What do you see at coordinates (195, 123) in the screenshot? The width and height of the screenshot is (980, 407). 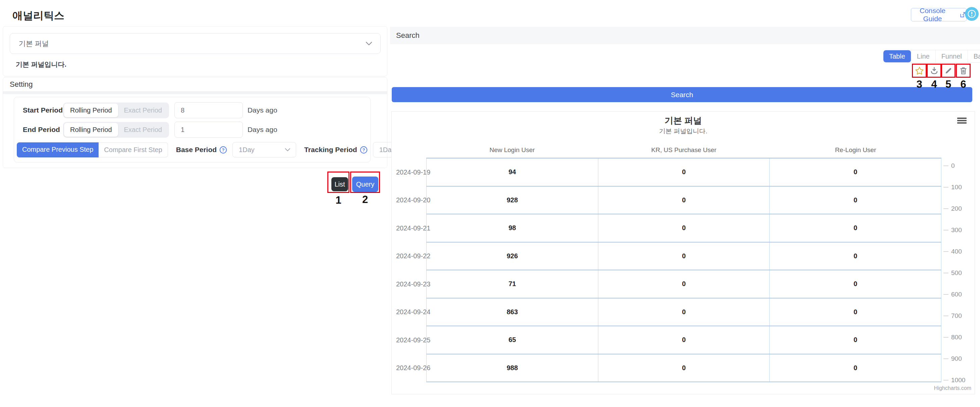 I see `setting-card: Setting Start Period Rolling Period Exac…` at bounding box center [195, 123].